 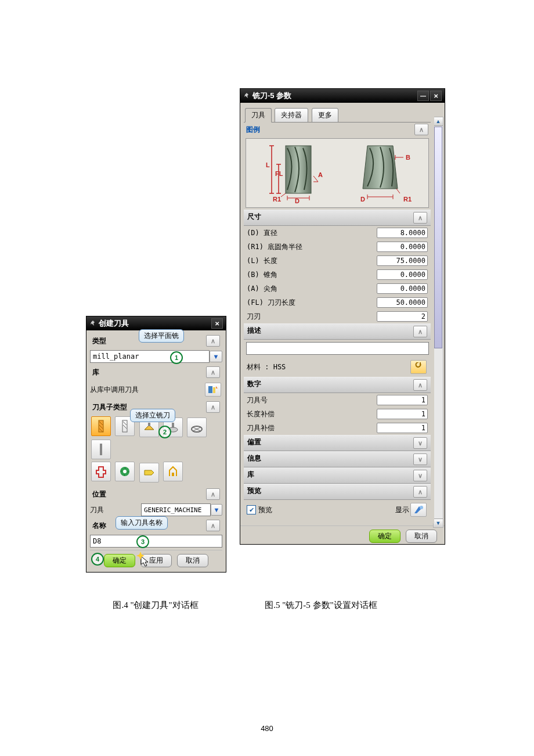 I want to click on scroll-thumb, so click(x=438, y=237).